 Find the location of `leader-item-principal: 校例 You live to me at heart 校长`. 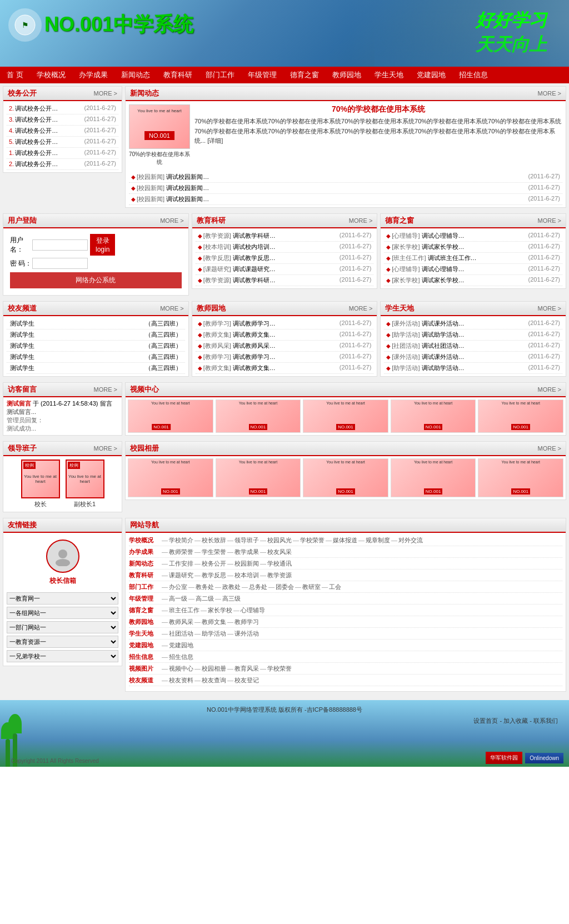

leader-item-principal: 校例 You live to me at heart 校长 is located at coordinates (41, 484).